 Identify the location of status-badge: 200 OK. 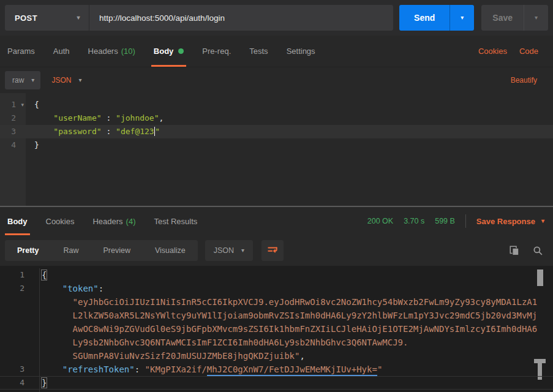
(380, 221).